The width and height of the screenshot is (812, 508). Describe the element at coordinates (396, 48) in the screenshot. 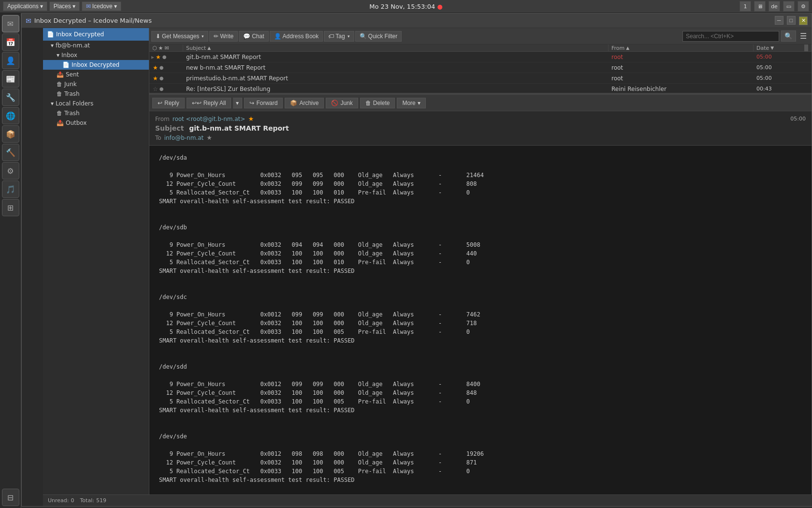

I see `col-header-subject: Subject ▲` at that location.